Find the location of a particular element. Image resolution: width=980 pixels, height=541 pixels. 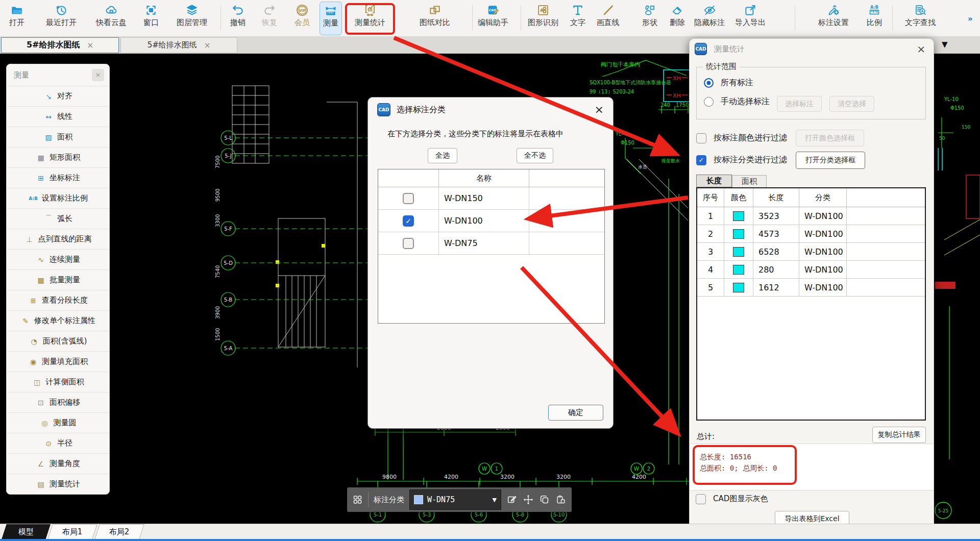

sidebar-item-side-area: ◫计算侧面积 is located at coordinates (58, 382).